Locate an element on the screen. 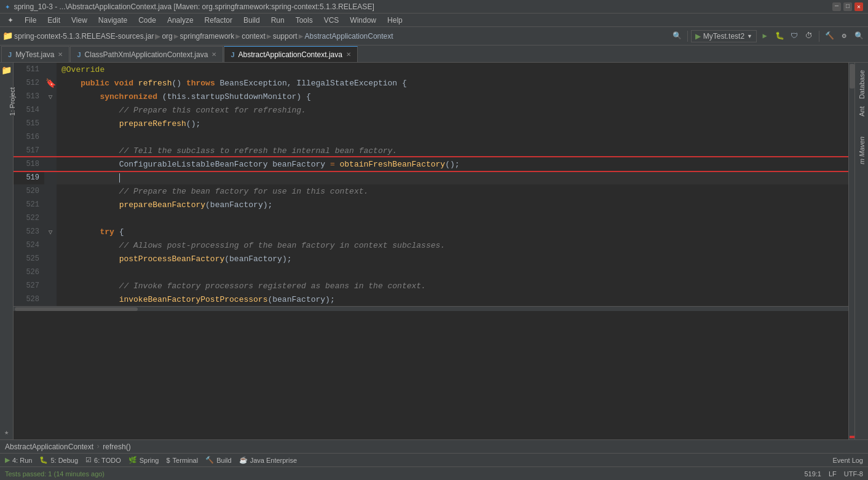 The height and width of the screenshot is (480, 868). encoding: UTF-8 is located at coordinates (853, 474).